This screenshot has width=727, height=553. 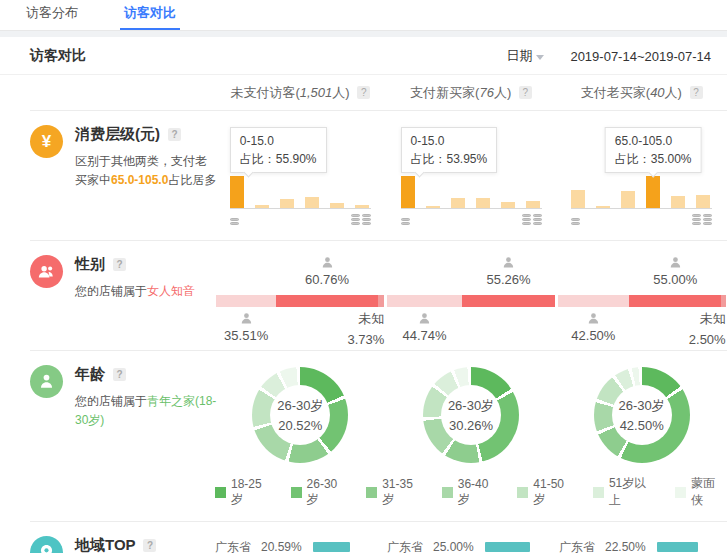 What do you see at coordinates (90, 264) in the screenshot?
I see `gender-title: 性别` at bounding box center [90, 264].